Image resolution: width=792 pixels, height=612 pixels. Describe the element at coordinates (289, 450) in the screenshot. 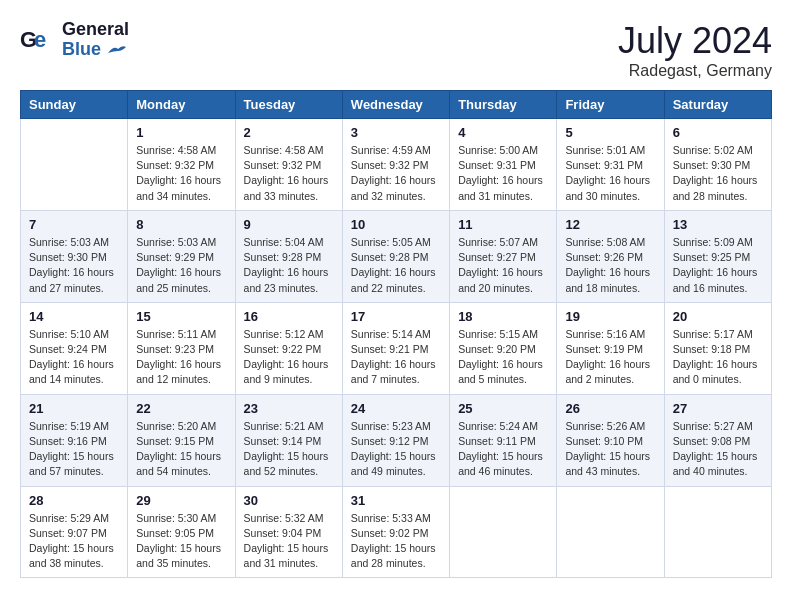

I see `day-detail: Sunrise: 5:21 AM Sunset: 9:14 PM Dayligh…` at that location.